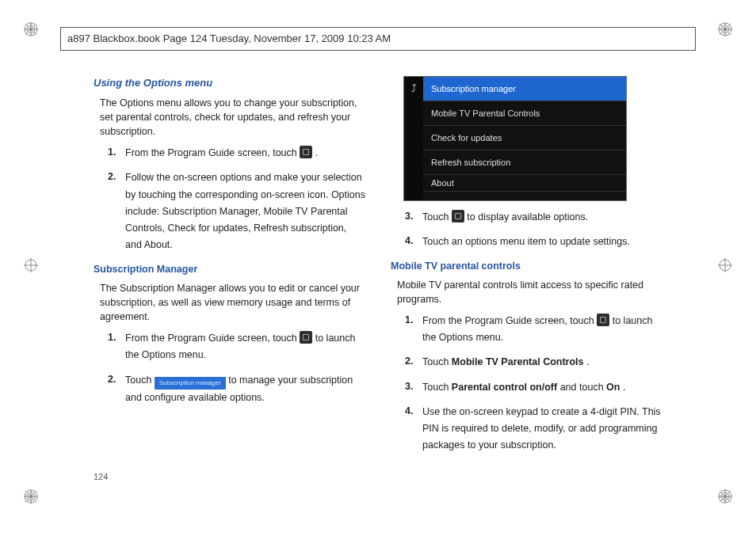  What do you see at coordinates (534, 242) in the screenshot?
I see `step-item: 4. Touch an options menu item to update …` at bounding box center [534, 242].